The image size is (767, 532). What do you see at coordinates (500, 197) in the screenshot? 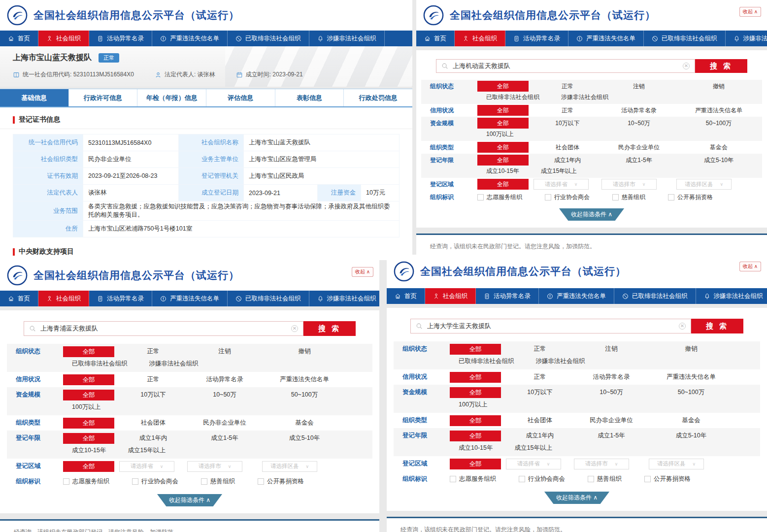
I see `checkbox-volunteer-org: 志愿服务组织` at bounding box center [500, 197].